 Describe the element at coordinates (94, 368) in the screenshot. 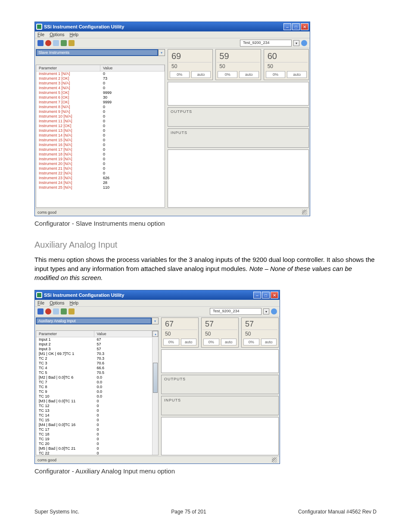

I see `table-row: TC 466.6` at that location.